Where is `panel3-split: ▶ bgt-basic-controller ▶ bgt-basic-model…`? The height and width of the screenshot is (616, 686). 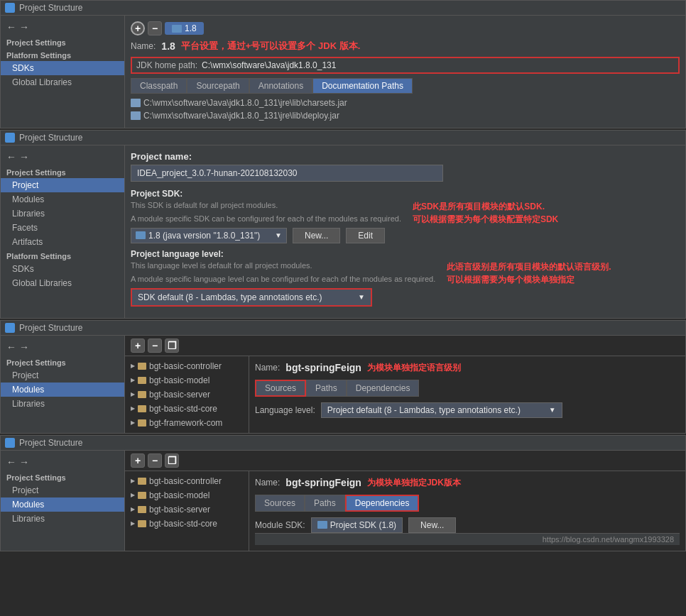 panel3-split: ▶ bgt-basic-controller ▶ bgt-basic-model… is located at coordinates (405, 395).